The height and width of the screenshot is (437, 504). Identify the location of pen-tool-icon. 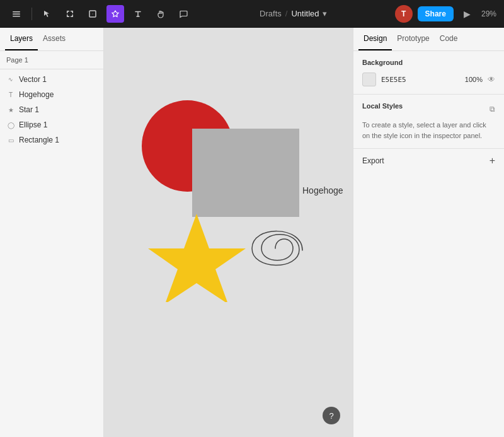
(115, 14).